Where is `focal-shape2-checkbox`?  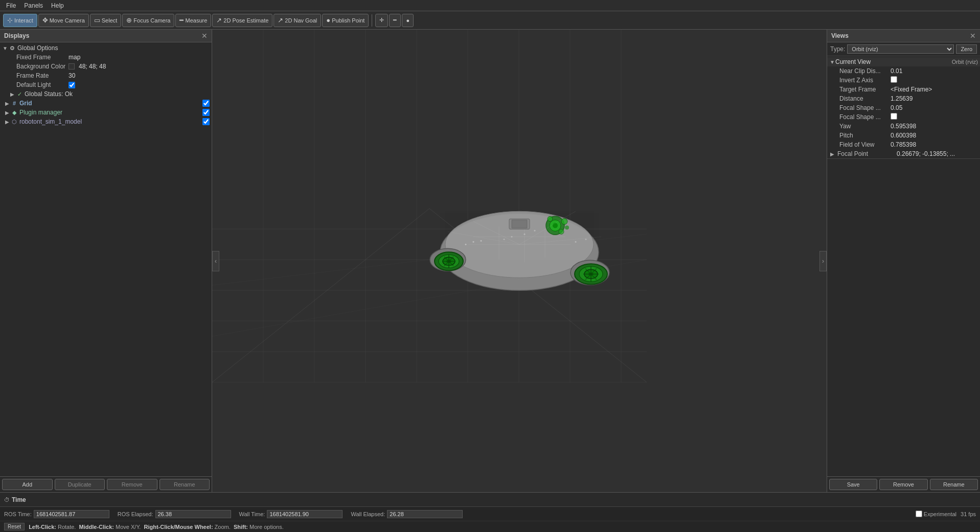 focal-shape2-checkbox is located at coordinates (894, 117).